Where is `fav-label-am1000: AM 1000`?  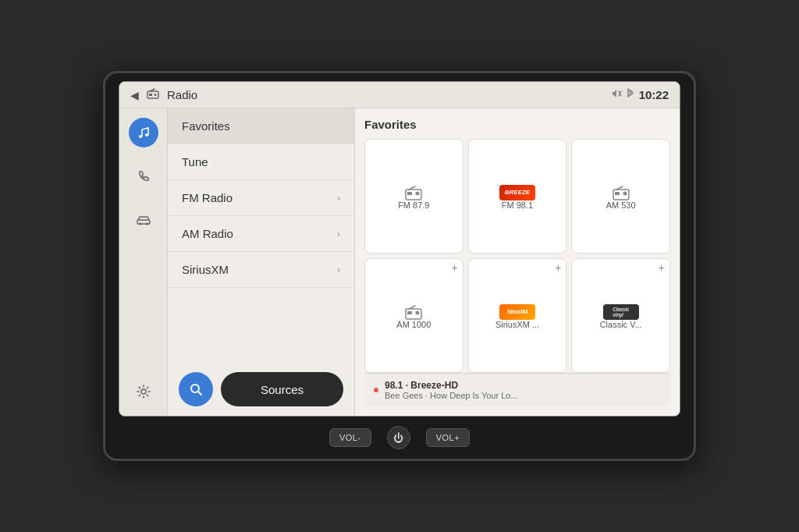
fav-label-am1000: AM 1000 is located at coordinates (414, 325).